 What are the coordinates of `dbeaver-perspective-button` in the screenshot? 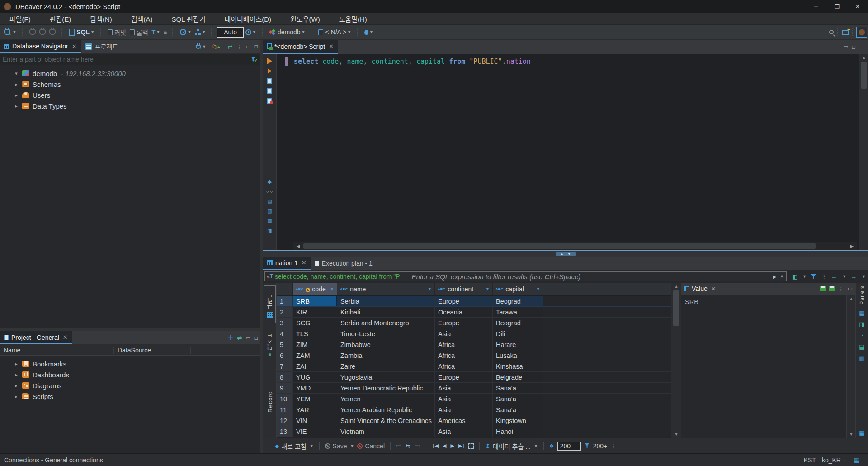 It's located at (862, 32).